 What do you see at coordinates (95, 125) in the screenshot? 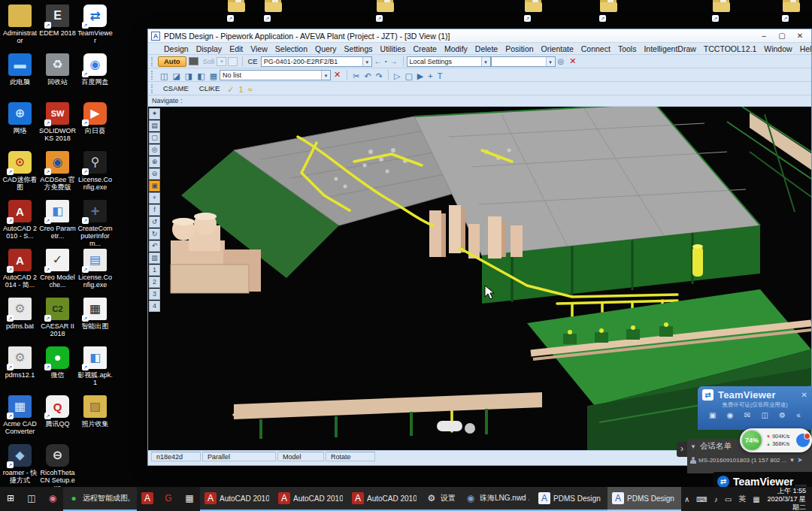
I see `desktop-icon: ▶ 向日葵` at bounding box center [95, 125].